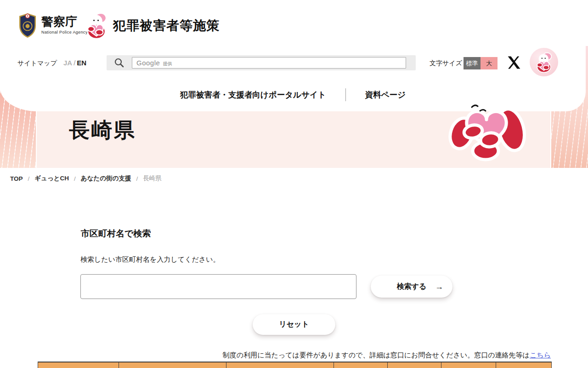  Describe the element at coordinates (514, 63) in the screenshot. I see `x-social-icon` at that location.